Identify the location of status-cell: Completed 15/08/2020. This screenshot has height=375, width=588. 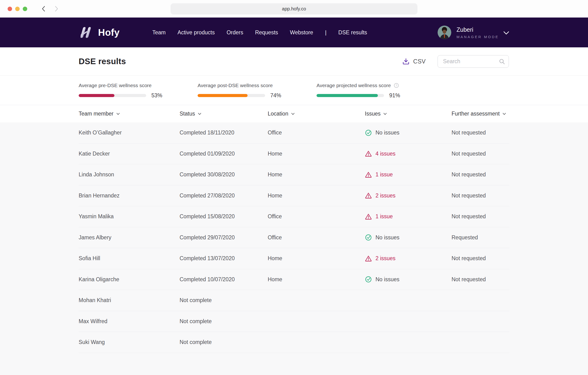
(224, 216).